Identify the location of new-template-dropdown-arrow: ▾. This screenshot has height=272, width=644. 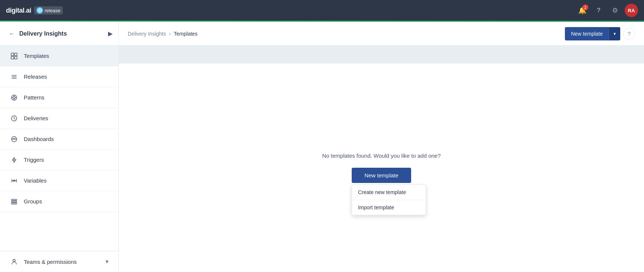
(614, 34).